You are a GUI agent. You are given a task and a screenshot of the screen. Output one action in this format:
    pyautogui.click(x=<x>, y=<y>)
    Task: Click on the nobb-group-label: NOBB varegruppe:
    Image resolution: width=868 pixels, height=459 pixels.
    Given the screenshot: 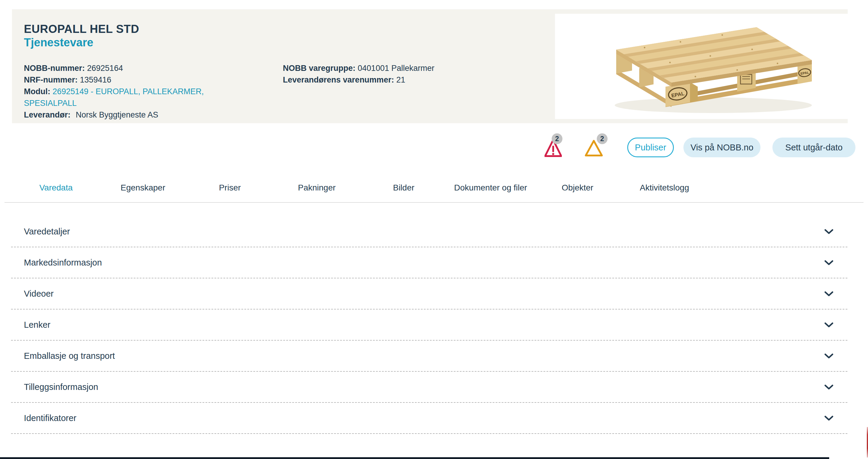 What is the action you would take?
    pyautogui.click(x=319, y=68)
    